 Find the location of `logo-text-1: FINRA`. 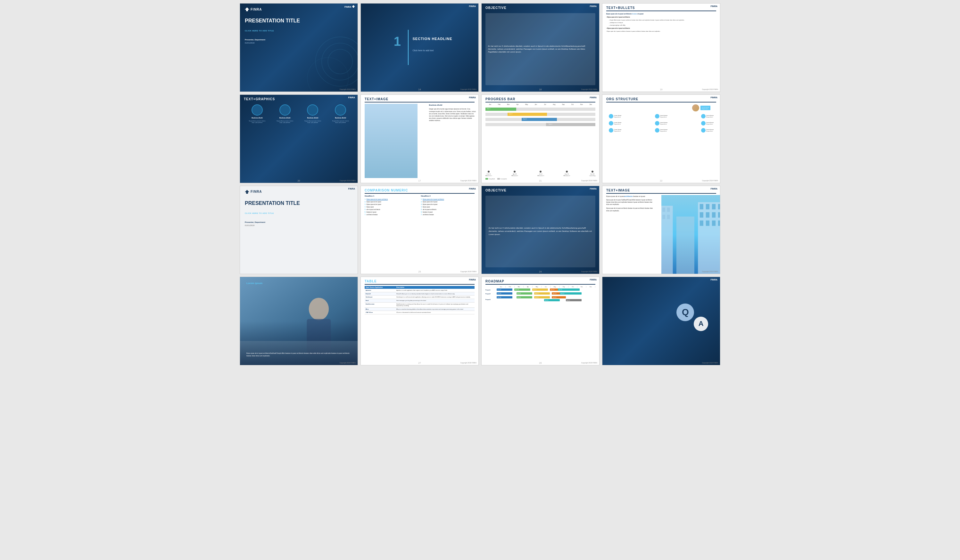

logo-text-1: FINRA is located at coordinates (256, 9).